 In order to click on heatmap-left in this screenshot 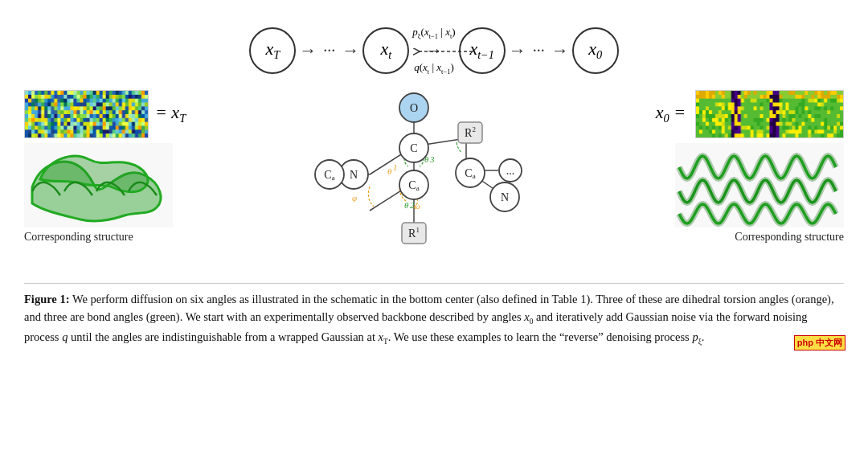, I will do `click(87, 114)`.